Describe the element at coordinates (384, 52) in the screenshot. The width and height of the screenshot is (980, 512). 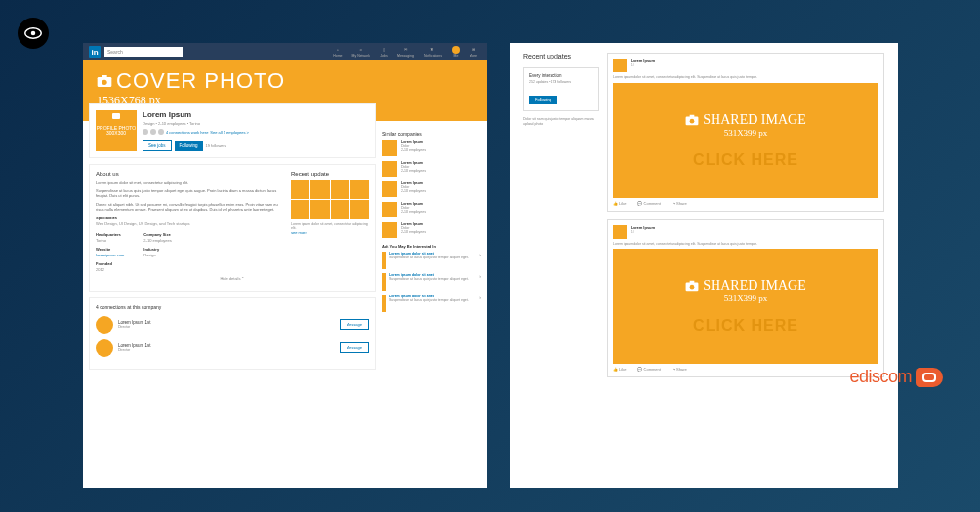
I see `nav-jobs: ▯Jobs` at that location.